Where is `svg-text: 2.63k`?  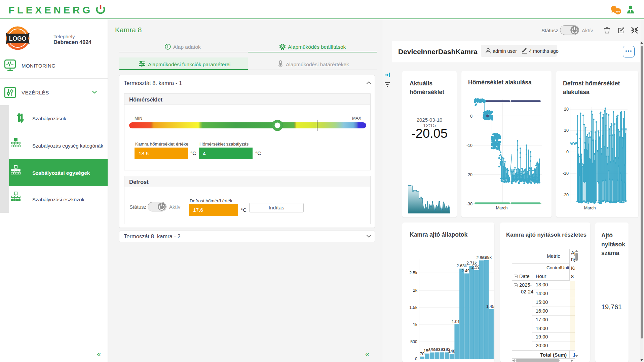
svg-text: 2.63k is located at coordinates (462, 266).